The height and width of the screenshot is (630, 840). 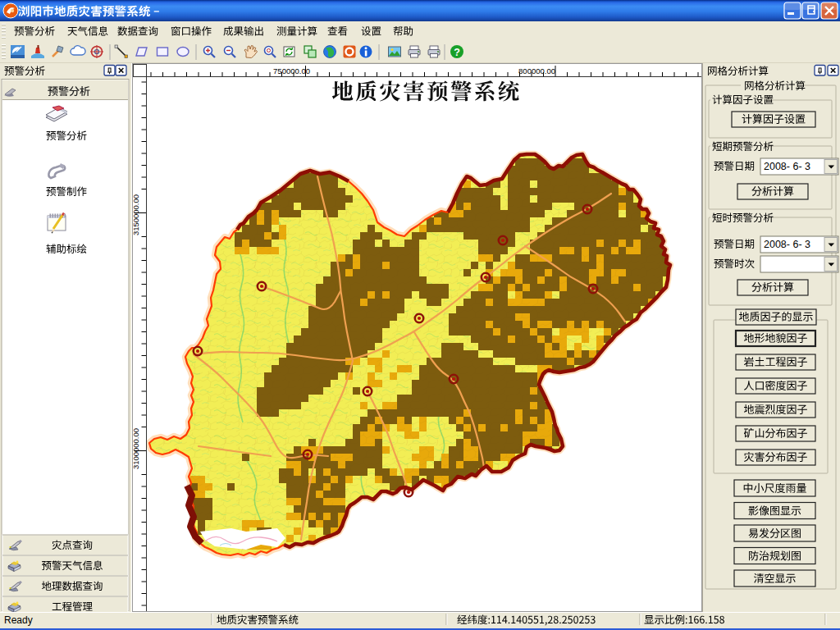 I want to click on svg-text: Ready, so click(x=18, y=620).